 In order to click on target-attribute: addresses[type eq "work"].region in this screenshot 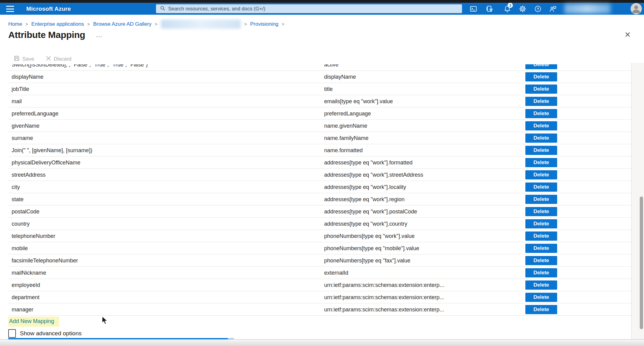, I will do `click(365, 199)`.